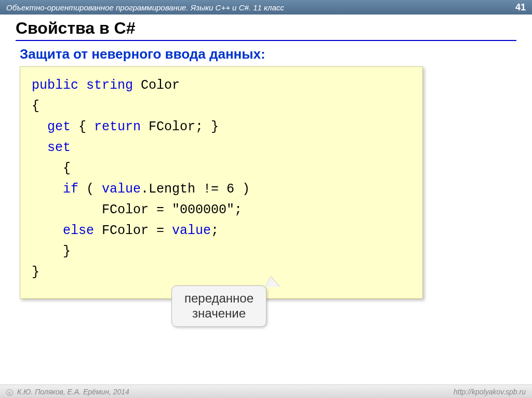 This screenshot has width=532, height=398. I want to click on code-text: if, so click(71, 189).